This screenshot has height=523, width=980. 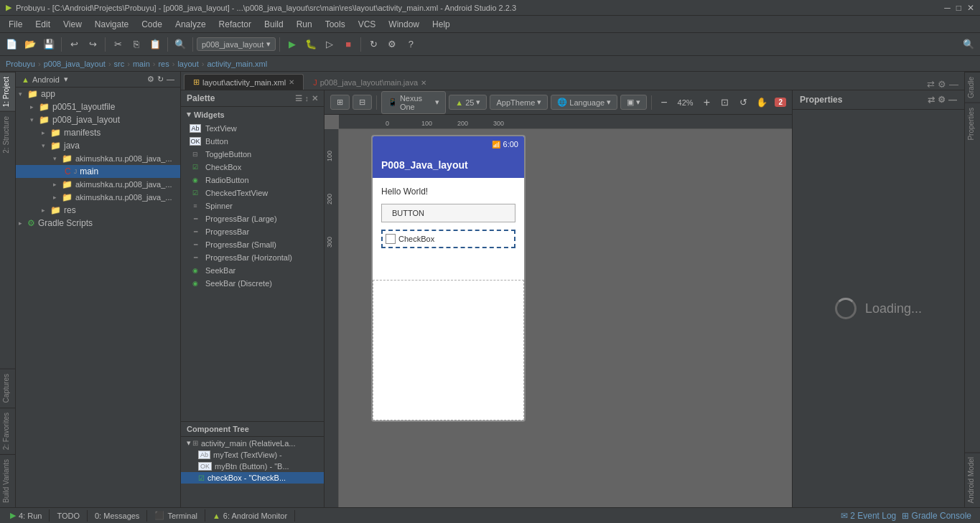 I want to click on api-combo: ▲ 25 ▾, so click(x=468, y=102).